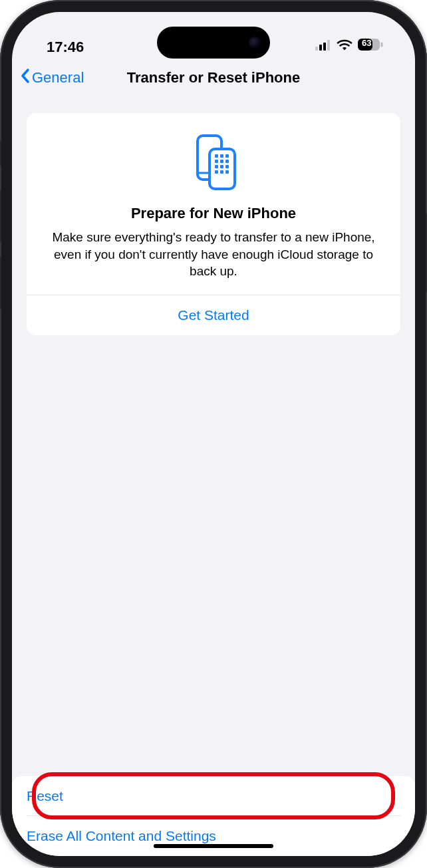 This screenshot has width=427, height=868. Describe the element at coordinates (25, 78) in the screenshot. I see `chevron-left-icon` at that location.